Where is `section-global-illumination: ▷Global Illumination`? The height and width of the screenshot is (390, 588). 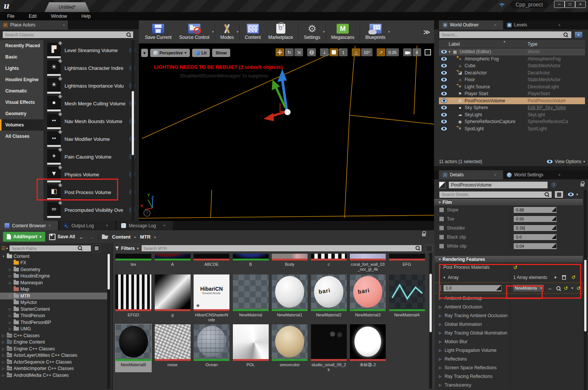
section-global-illumination: ▷Global Illumination is located at coordinates (508, 324).